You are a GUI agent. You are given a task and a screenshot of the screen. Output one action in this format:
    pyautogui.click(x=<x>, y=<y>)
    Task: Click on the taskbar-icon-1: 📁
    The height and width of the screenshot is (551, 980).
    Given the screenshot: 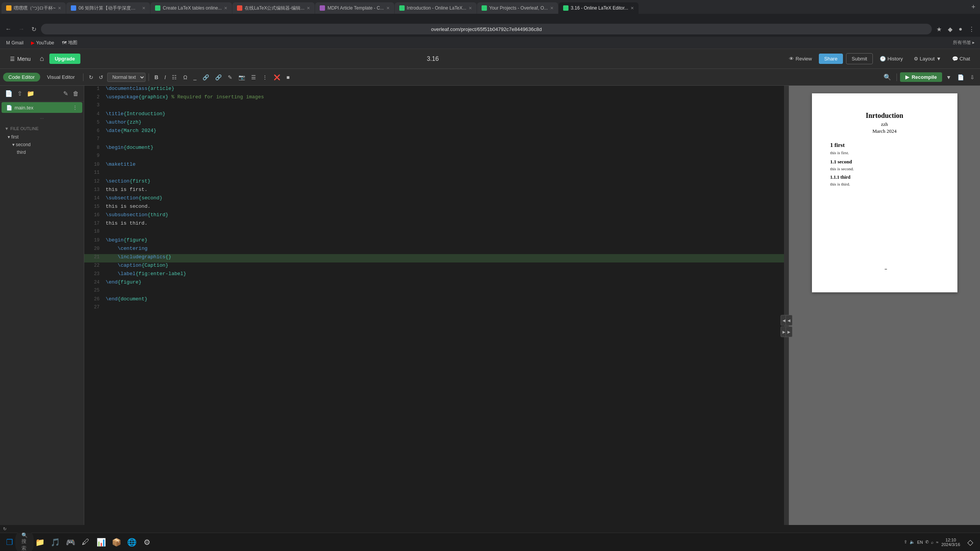 What is the action you would take?
    pyautogui.click(x=40, y=542)
    